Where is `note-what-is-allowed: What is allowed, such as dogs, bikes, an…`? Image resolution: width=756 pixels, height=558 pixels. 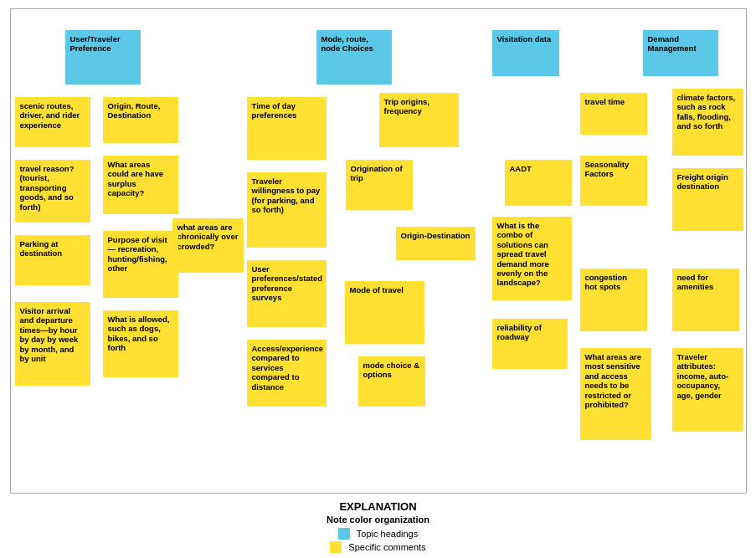 note-what-is-allowed: What is allowed, such as dogs, bikes, an… is located at coordinates (141, 344).